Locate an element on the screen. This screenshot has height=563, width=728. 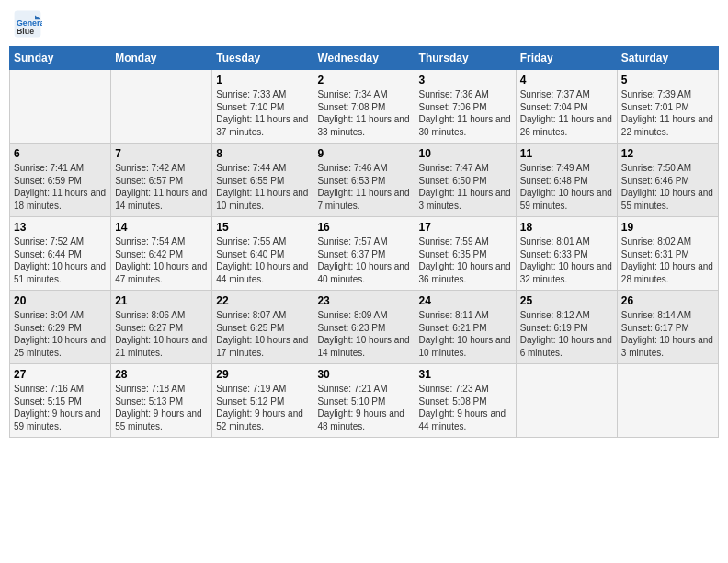
day-cell: 4Sunrise: 7:37 AM Sunset: 7:04 PM Daylig… is located at coordinates (566, 107).